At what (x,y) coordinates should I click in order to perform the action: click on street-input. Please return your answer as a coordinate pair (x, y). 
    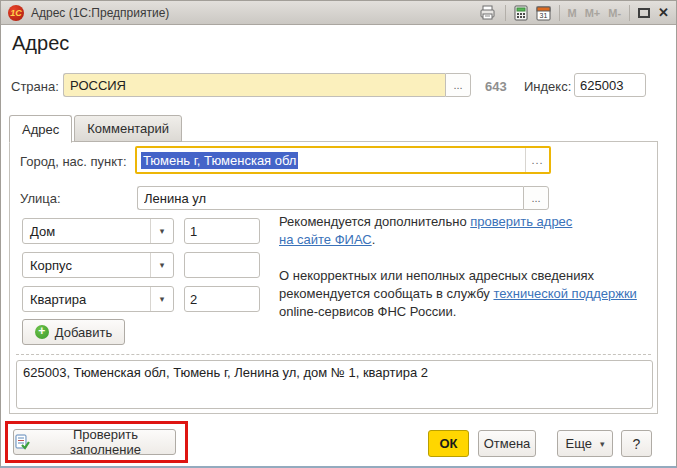
    Looking at the image, I should click on (330, 198).